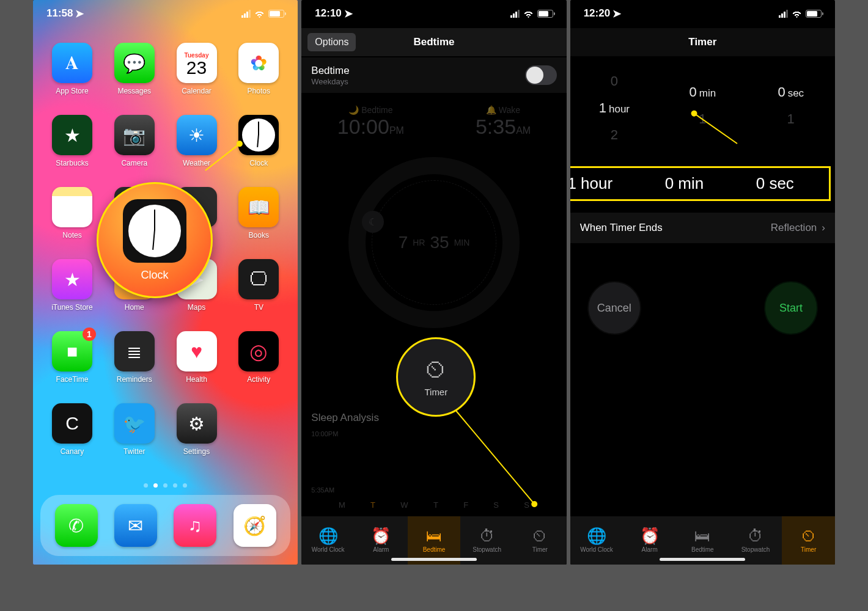  Describe the element at coordinates (797, 13) in the screenshot. I see `wifi-icon` at that location.